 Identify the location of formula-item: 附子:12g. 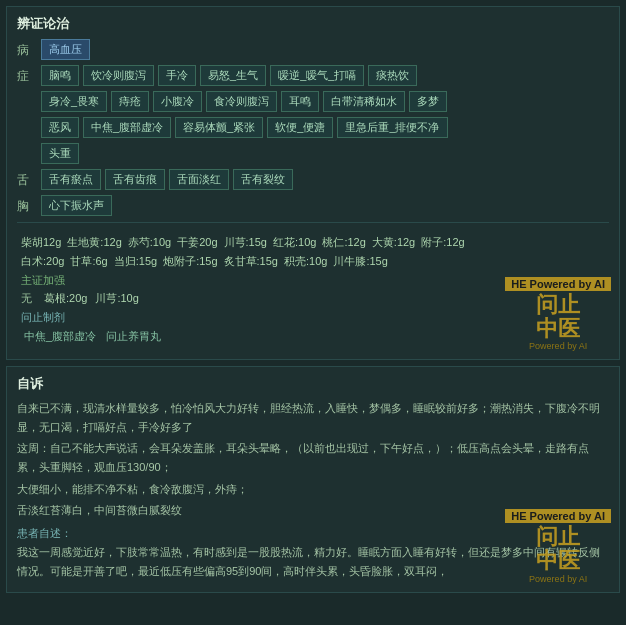
(442, 242).